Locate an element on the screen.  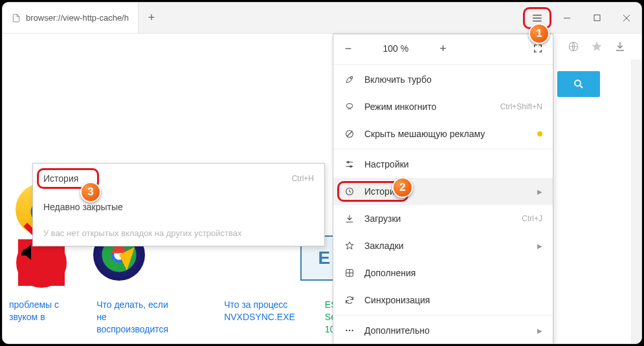
tile-1-label: проблемы с звуком в is located at coordinates (38, 311).